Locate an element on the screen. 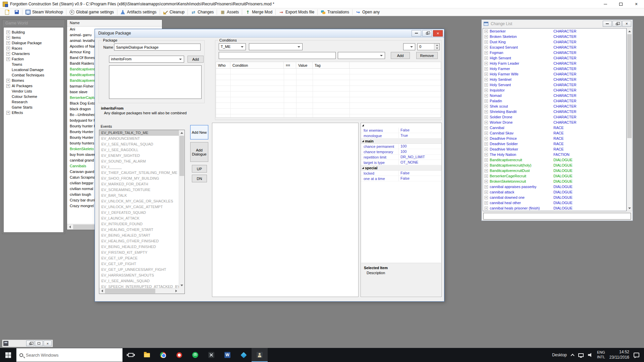 This screenshot has height=362, width=644. change-list-row: Shrieking Bandit CHARACTER is located at coordinates (555, 112).